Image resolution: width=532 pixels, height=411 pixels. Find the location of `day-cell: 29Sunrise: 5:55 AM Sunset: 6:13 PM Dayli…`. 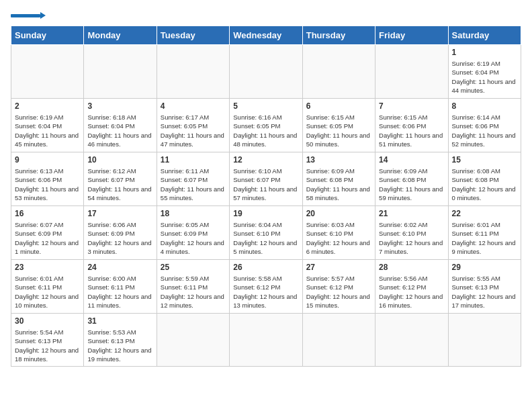

day-cell: 29Sunrise: 5:55 AM Sunset: 6:13 PM Dayli… is located at coordinates (484, 287).